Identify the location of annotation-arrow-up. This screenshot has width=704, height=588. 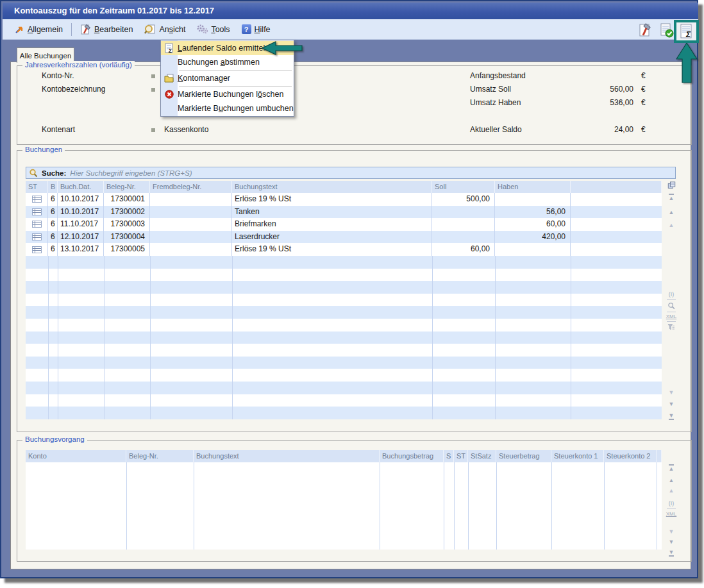
(687, 63).